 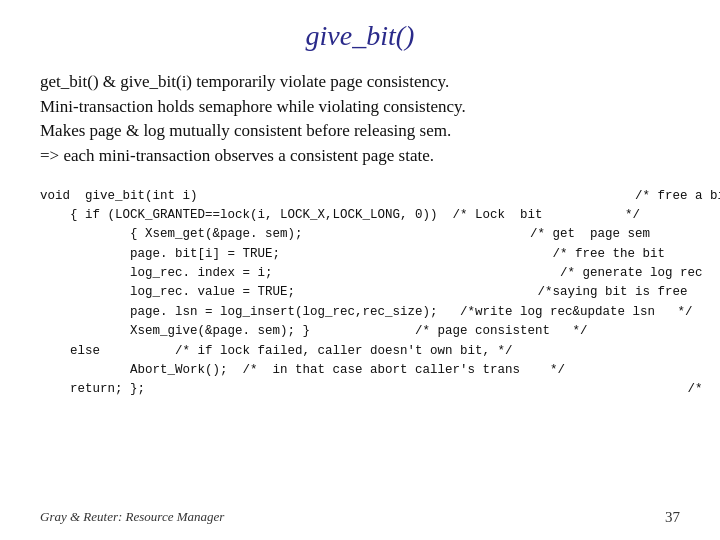 I want to click on code-line: { if (LOCK_GRANTED==lock(i, LOCK_X,LOCK_…, so click(x=360, y=216).